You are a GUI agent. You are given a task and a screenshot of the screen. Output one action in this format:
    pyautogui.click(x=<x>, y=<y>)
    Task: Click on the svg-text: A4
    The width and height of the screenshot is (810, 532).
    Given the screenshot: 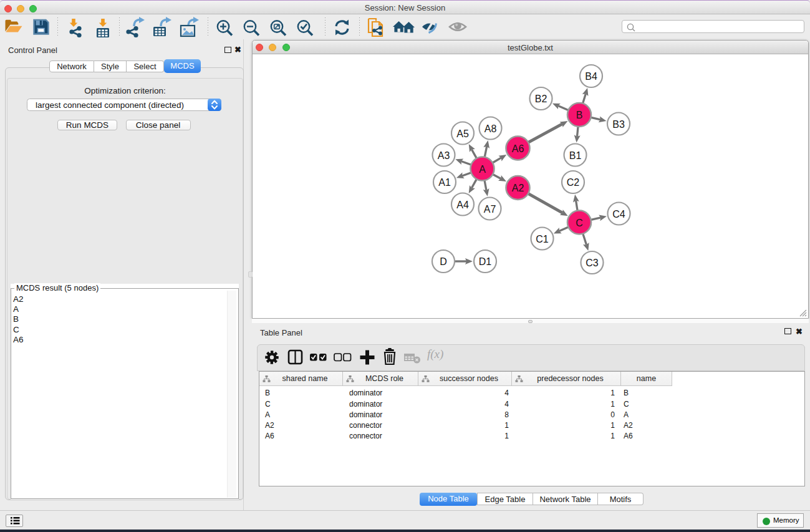 What is the action you would take?
    pyautogui.click(x=463, y=205)
    